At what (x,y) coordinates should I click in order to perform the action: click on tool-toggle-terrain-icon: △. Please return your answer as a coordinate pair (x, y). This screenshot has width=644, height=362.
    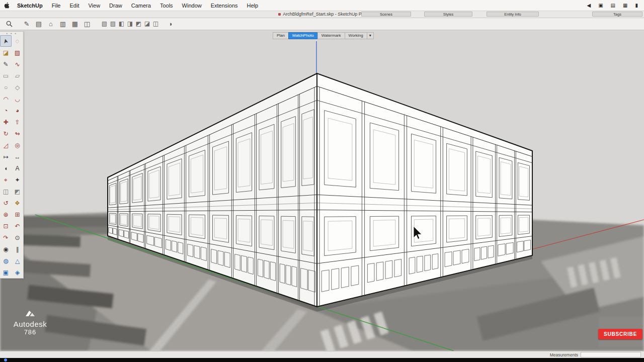
    Looking at the image, I should click on (17, 261).